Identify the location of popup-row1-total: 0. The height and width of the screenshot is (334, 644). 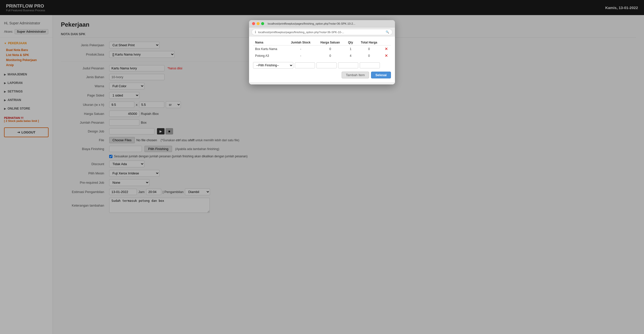
(369, 49).